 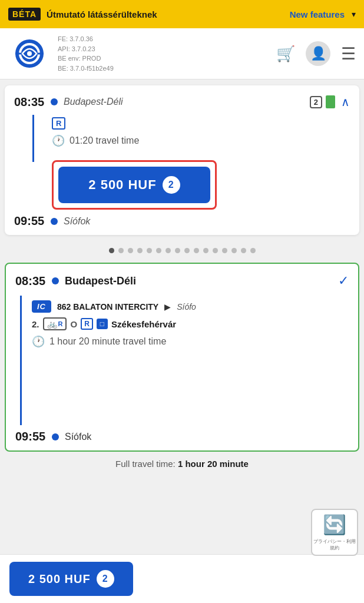 I want to click on ic-row: IC 862 BALATON INTERCITY ▶ Síófo, so click(x=190, y=306).